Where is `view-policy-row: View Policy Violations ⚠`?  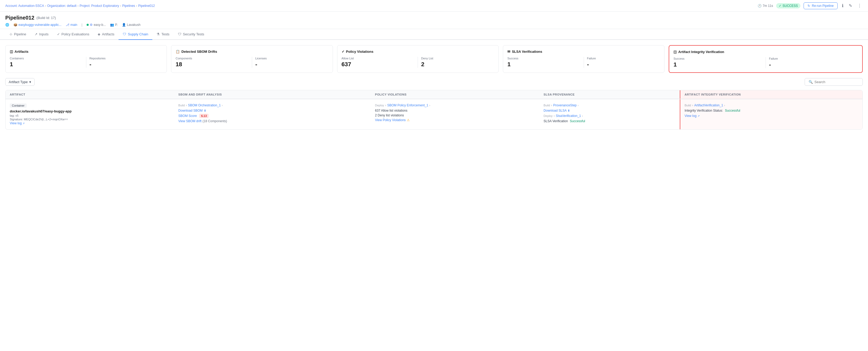 view-policy-row: View Policy Violations ⚠ is located at coordinates (455, 120).